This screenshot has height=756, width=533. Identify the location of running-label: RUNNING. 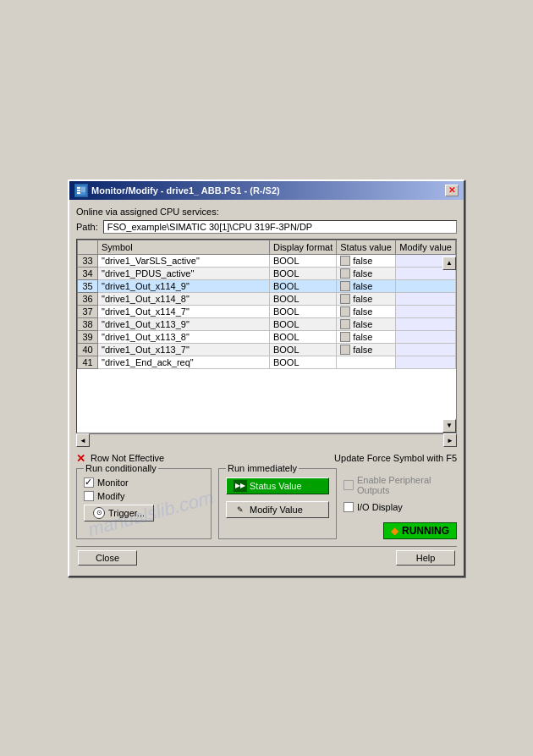
(426, 531).